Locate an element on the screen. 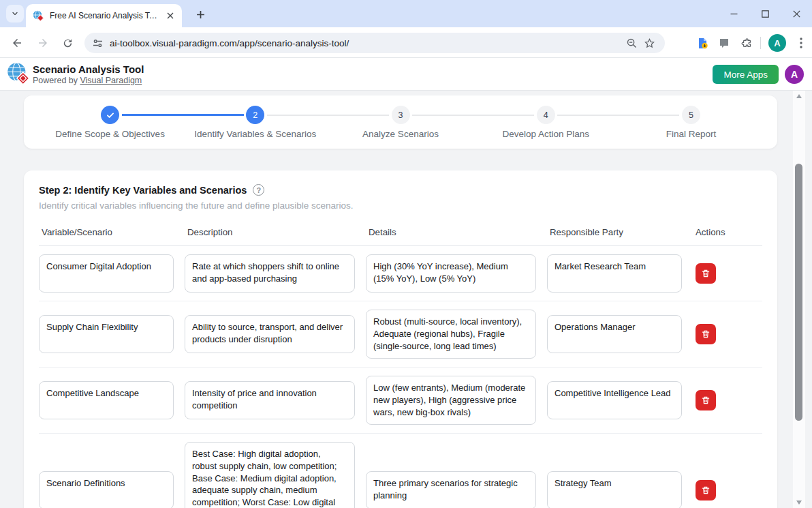  window-controls is located at coordinates (765, 14).